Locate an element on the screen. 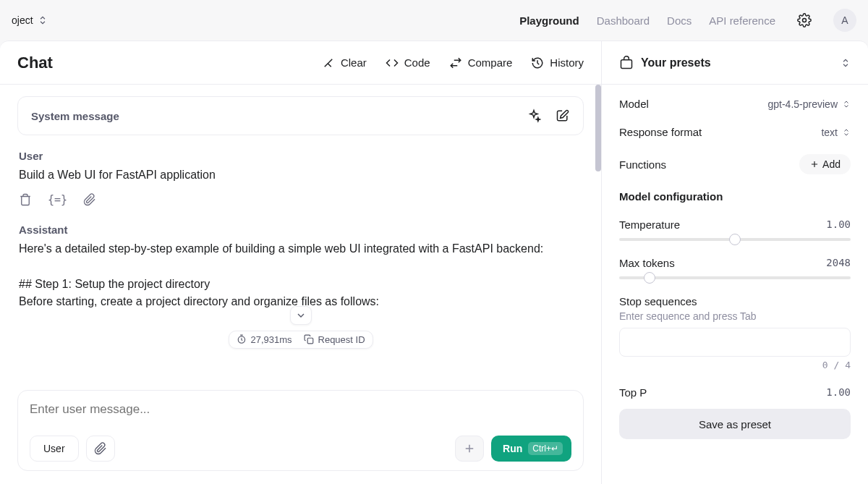 This screenshot has width=868, height=484. avatar-initial: A is located at coordinates (845, 20).